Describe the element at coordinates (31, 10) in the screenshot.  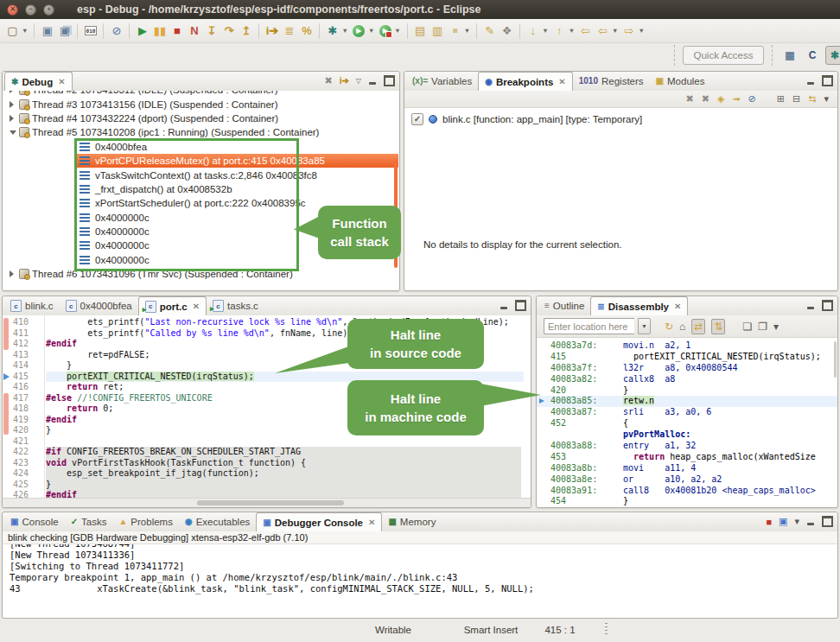
I see `window-minimize-button: −` at that location.